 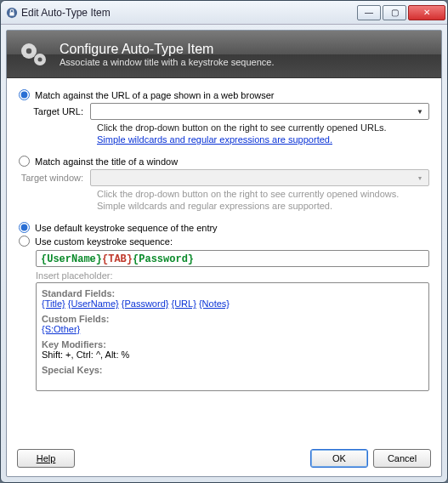 I want to click on default-seq-radio, so click(x=24, y=228).